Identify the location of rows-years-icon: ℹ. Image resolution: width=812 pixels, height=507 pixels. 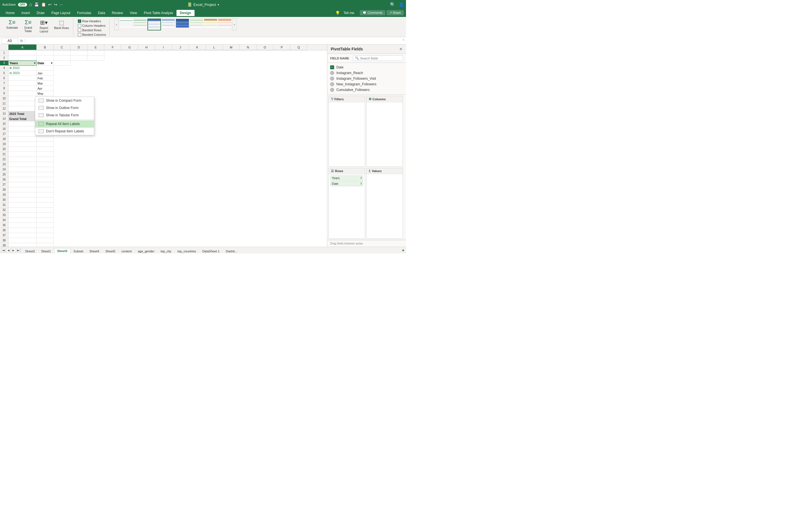
(361, 178).